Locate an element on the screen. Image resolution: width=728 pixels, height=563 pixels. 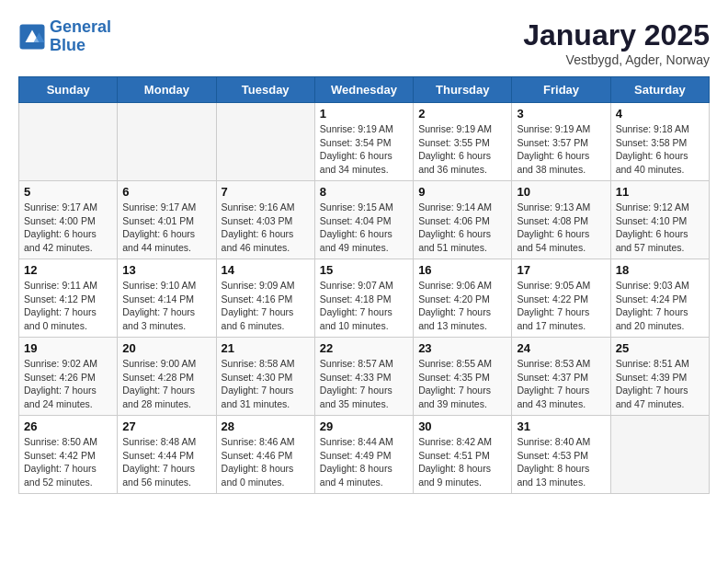
day-number: 18 is located at coordinates (660, 270).